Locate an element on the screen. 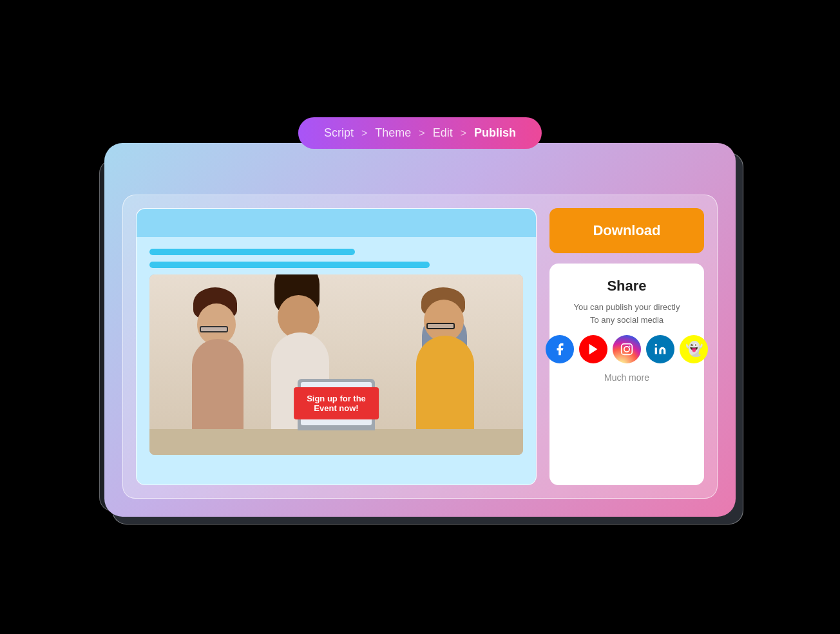 Image resolution: width=840 pixels, height=634 pixels. breadcrumb-script: Script is located at coordinates (339, 133).